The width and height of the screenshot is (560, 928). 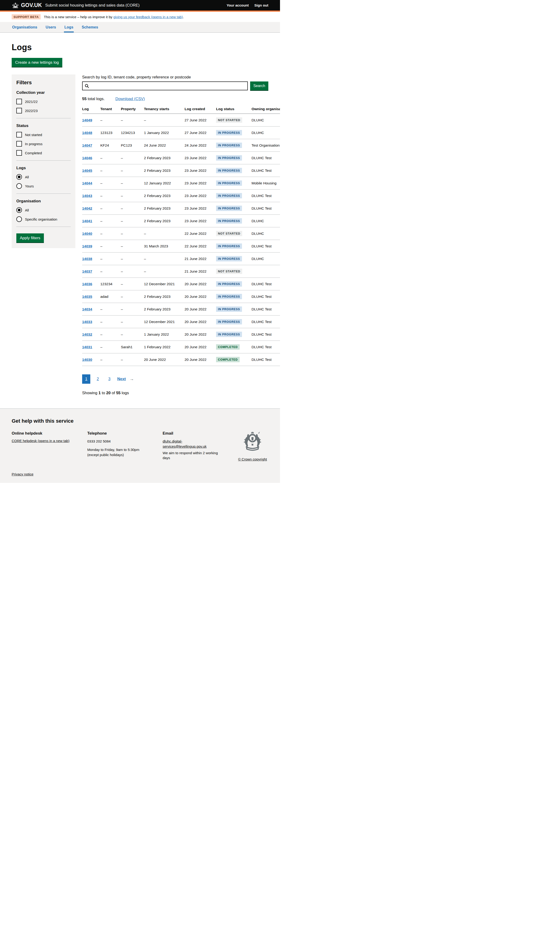 What do you see at coordinates (87, 158) in the screenshot?
I see `log-id-link: 14046` at bounding box center [87, 158].